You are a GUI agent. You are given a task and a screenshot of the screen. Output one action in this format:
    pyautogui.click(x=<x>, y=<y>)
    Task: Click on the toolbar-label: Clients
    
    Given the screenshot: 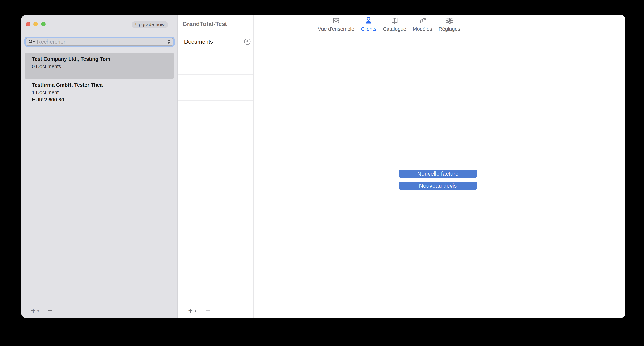 What is the action you would take?
    pyautogui.click(x=368, y=29)
    